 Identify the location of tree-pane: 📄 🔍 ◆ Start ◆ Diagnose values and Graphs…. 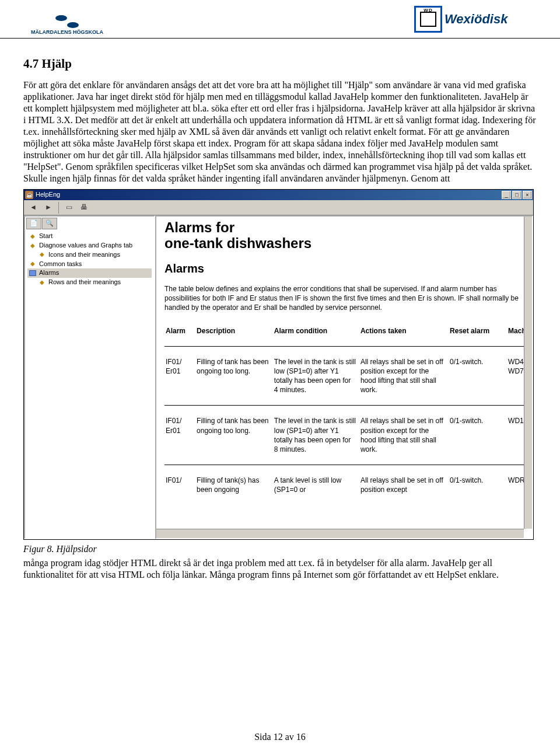
(90, 377).